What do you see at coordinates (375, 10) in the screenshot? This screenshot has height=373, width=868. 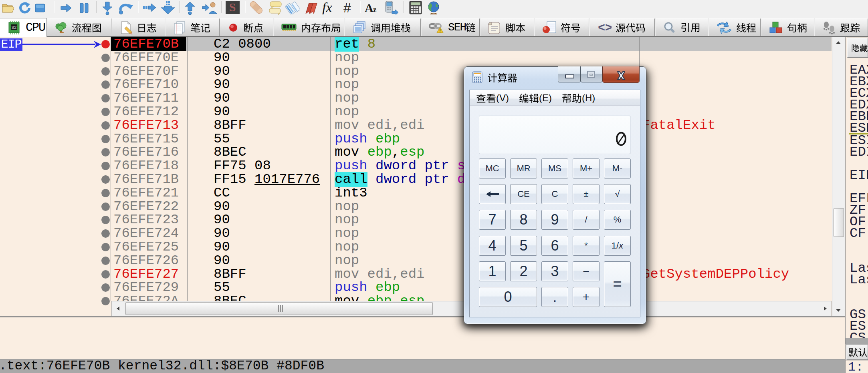 I see `svg-text: z` at bounding box center [375, 10].